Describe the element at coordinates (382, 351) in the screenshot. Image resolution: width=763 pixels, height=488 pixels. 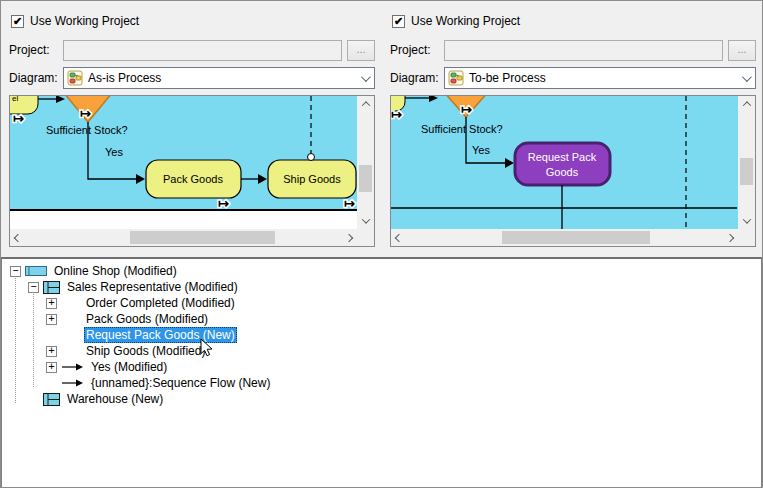
I see `tree-item-ship-goods: + Ship Goods (Modified)` at that location.